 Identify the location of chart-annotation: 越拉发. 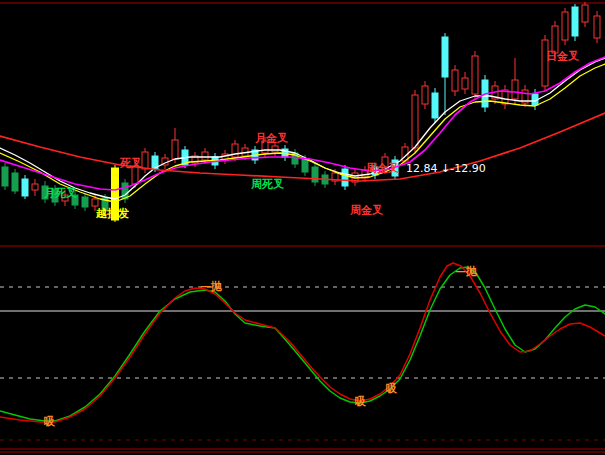
(112, 214).